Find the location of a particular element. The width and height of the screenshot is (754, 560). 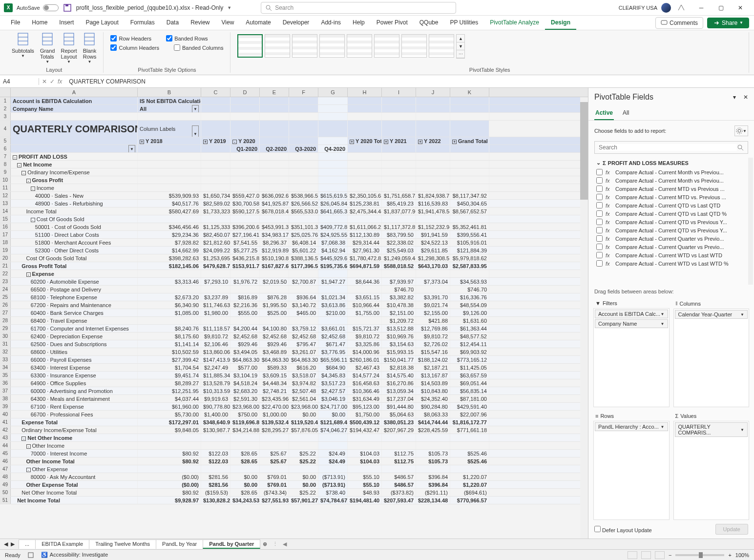

cell: $12,919.89 is located at coordinates (274, 250).